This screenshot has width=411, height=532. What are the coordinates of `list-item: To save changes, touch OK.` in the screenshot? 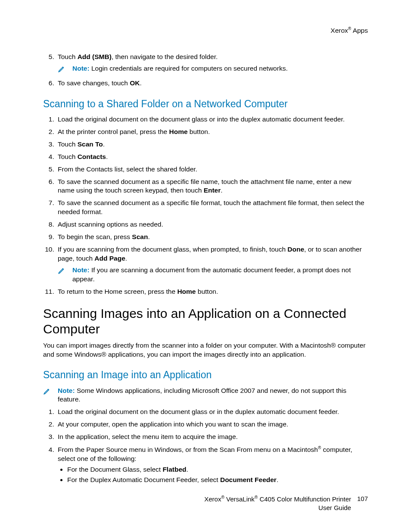 It's located at (212, 84).